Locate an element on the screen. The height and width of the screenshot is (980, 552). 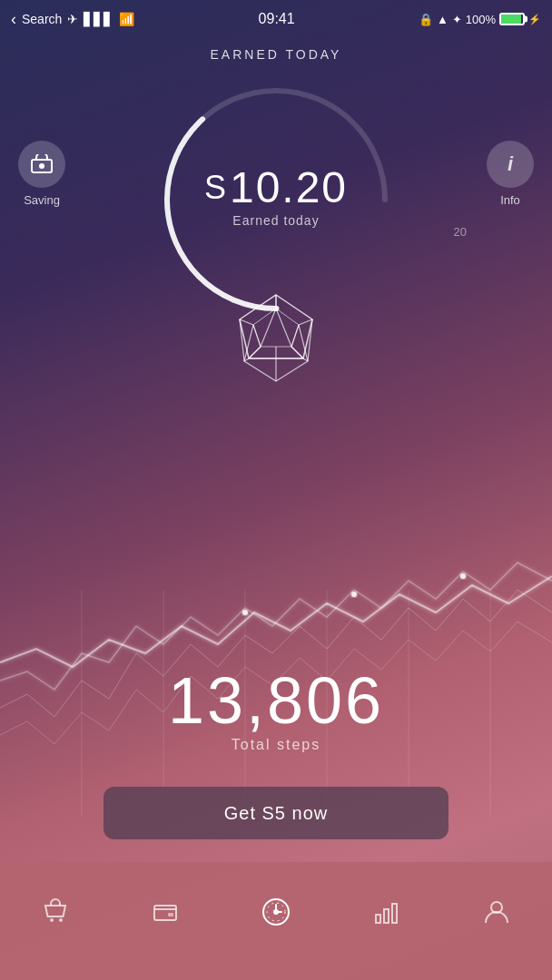
nav-item-activity is located at coordinates (276, 912).